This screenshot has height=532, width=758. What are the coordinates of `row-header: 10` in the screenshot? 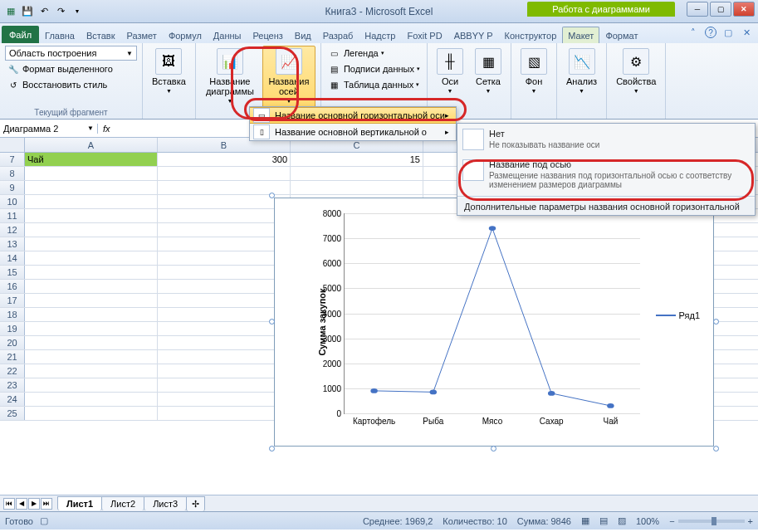 It's located at (12, 202).